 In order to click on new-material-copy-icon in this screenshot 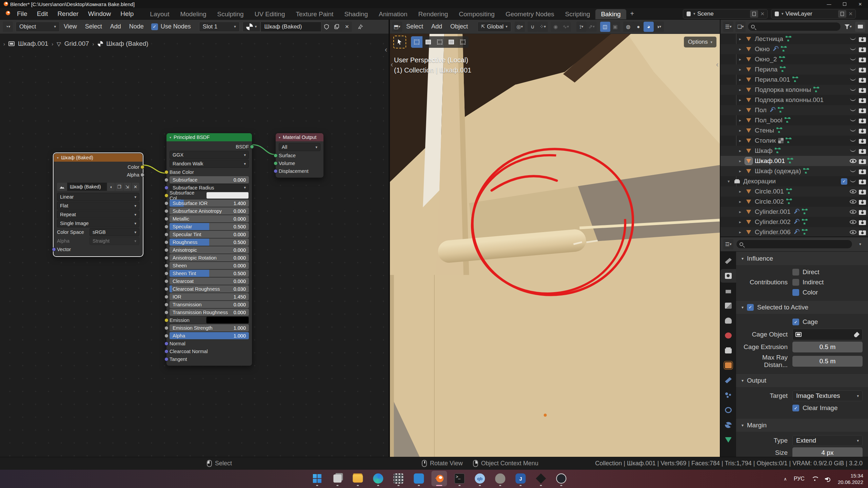, I will do `click(337, 27)`.